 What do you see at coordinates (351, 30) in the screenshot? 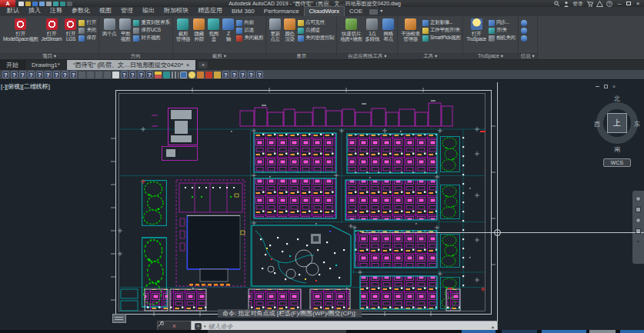
I see `quick-slice-button: 快速切片地面+墙面` at bounding box center [351, 30].